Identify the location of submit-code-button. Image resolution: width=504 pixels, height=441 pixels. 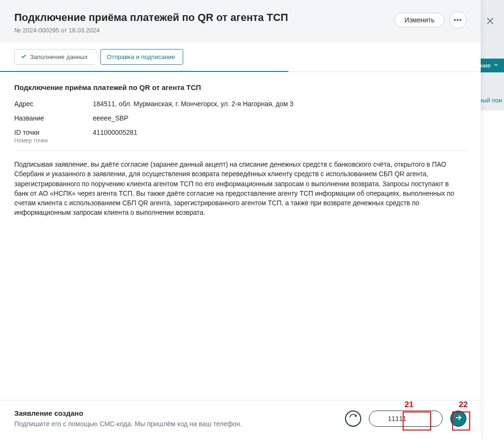
(458, 419).